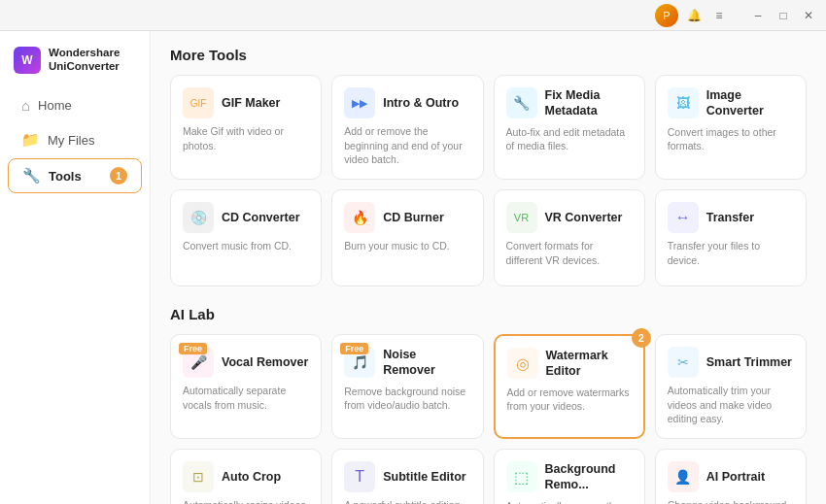 The image size is (826, 504). Describe the element at coordinates (407, 247) in the screenshot. I see `tool-desc: Burn your music to CD.` at that location.